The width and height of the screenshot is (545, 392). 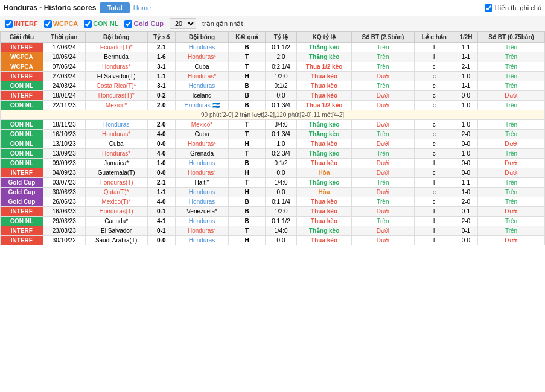 I want to click on result-cell: B, so click(x=247, y=106).